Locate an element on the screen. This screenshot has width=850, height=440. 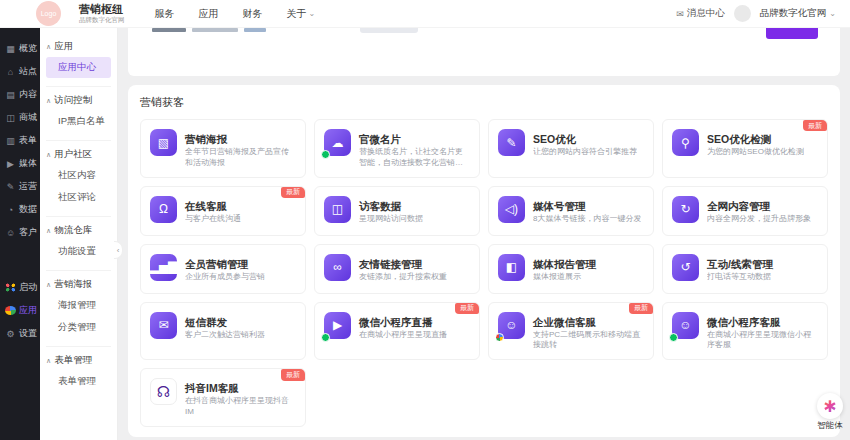
app-card-title: 访客数据 is located at coordinates (380, 206).